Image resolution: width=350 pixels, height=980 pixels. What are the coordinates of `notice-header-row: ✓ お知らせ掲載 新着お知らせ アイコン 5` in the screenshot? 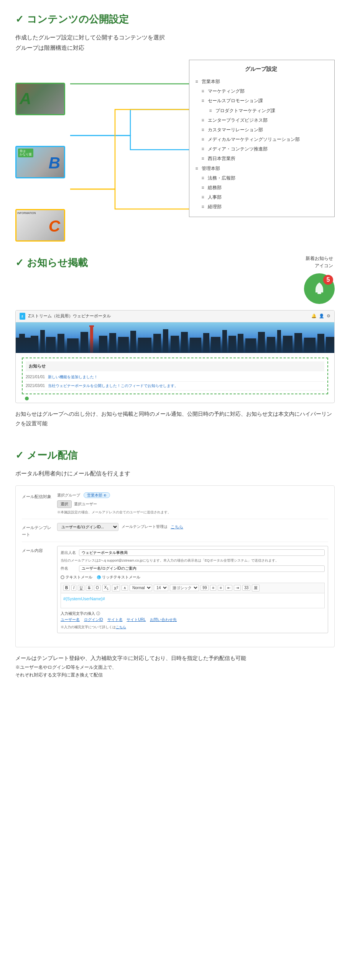 It's located at (175, 279).